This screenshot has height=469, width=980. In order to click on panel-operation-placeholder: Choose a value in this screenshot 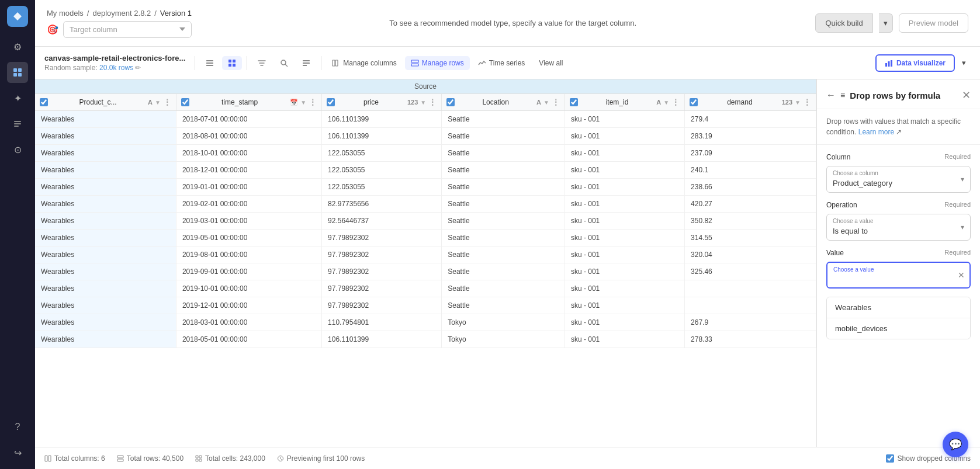, I will do `click(899, 220)`.